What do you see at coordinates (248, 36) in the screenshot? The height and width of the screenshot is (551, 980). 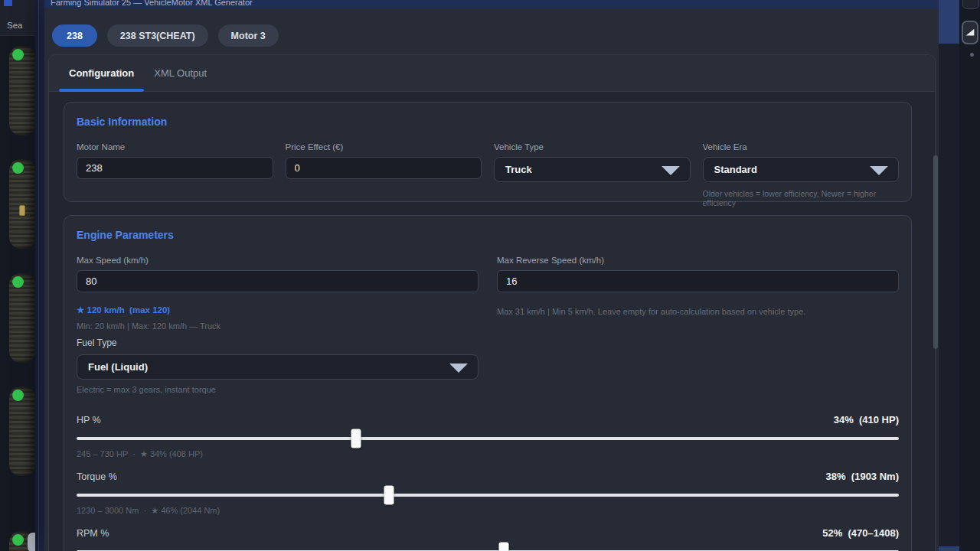 I see `motor-pill-label: Motor 3` at bounding box center [248, 36].